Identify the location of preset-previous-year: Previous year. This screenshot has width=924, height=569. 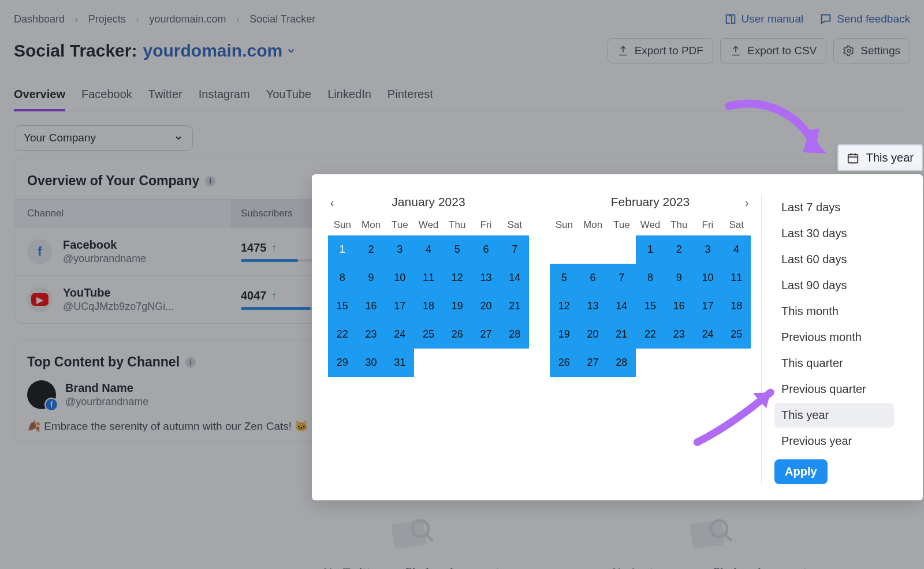
(834, 441).